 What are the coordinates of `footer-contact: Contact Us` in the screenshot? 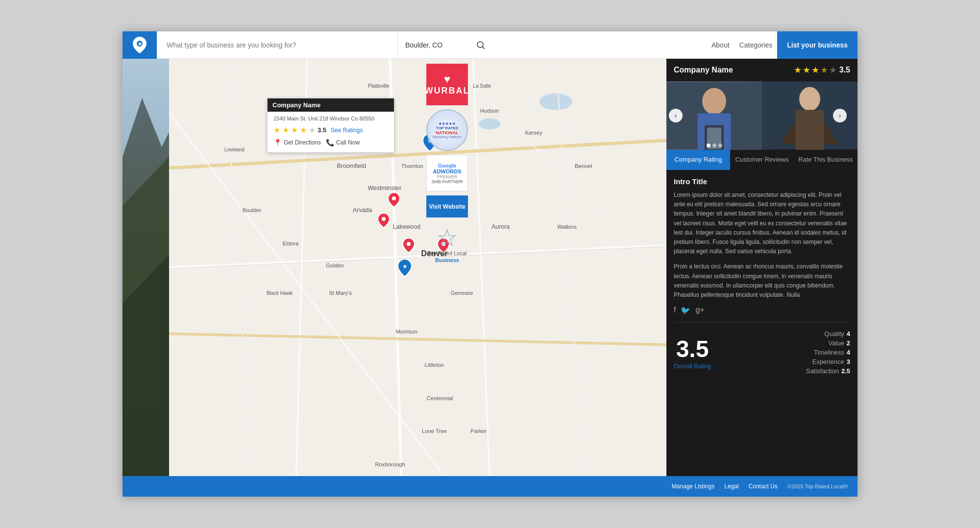 It's located at (763, 486).